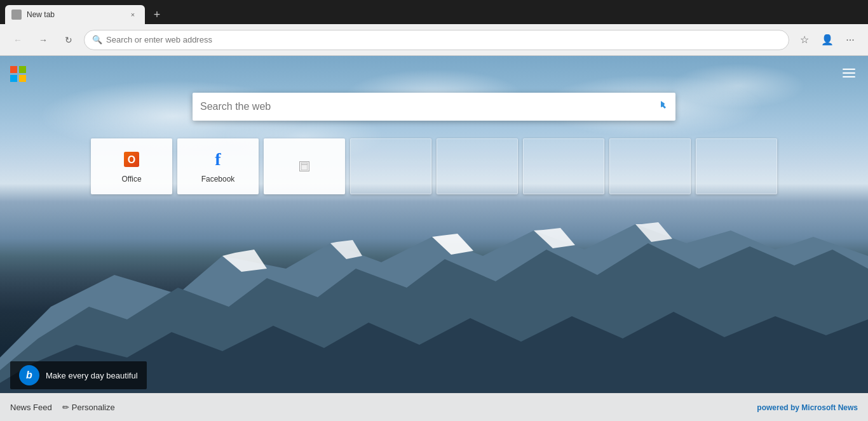 The width and height of the screenshot is (868, 421). I want to click on search-input, so click(428, 107).